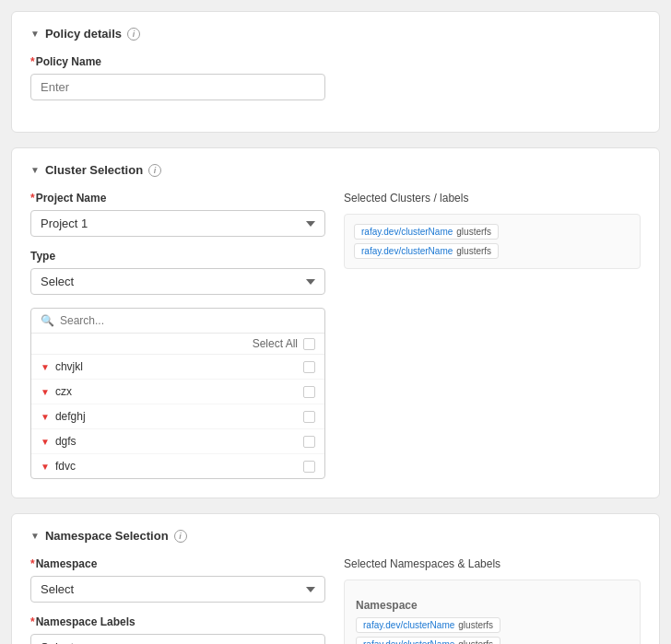 The height and width of the screenshot is (644, 671). Describe the element at coordinates (181, 536) in the screenshot. I see `namespace-selection-info-icon: i` at that location.